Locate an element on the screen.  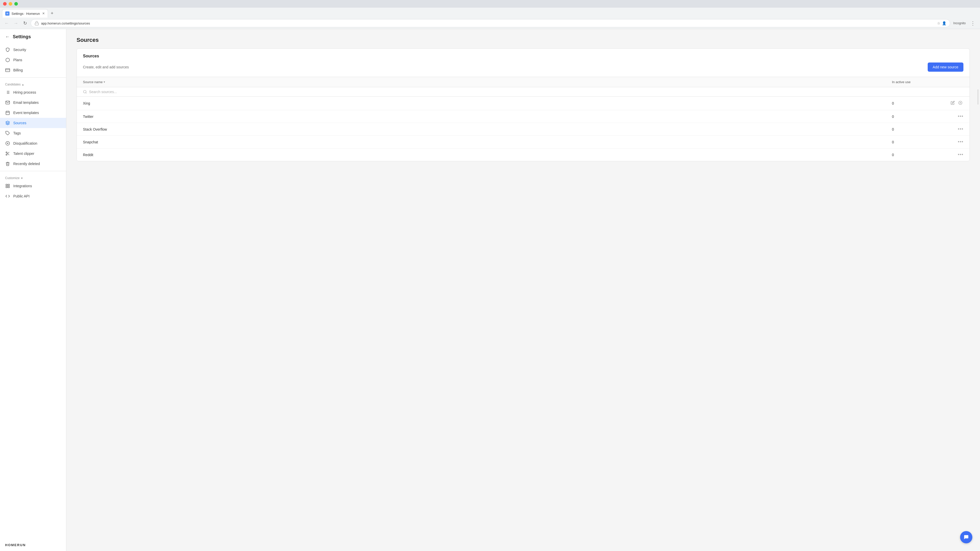
sidebar-item-recently-deleted-label: Recently deleted is located at coordinates (27, 164).